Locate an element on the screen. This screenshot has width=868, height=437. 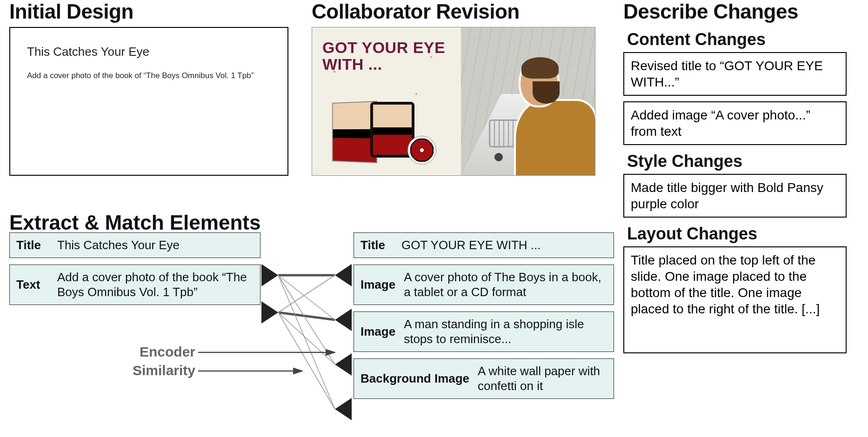
encoder-label: Encoder is located at coordinates (158, 352).